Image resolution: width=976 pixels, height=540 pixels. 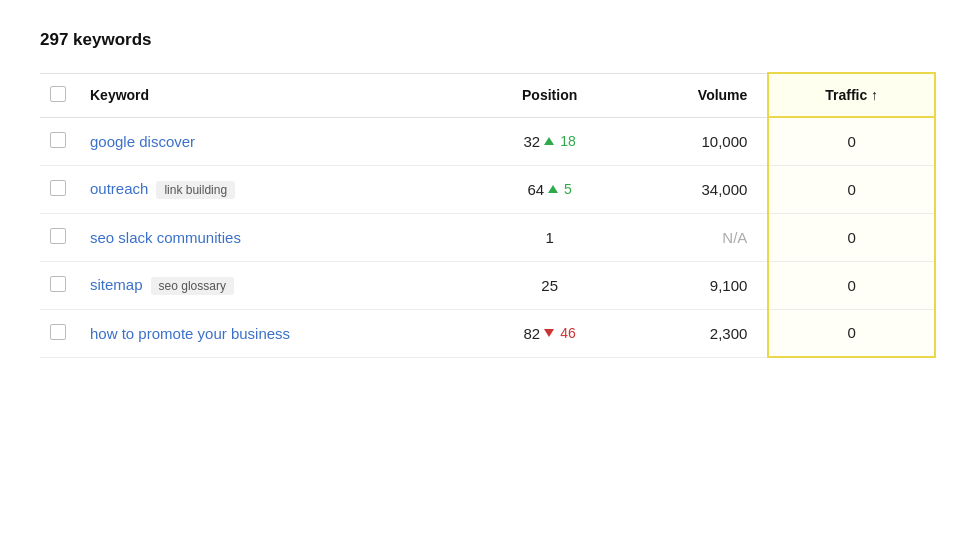 What do you see at coordinates (694, 95) in the screenshot?
I see `header-volume: Volume` at bounding box center [694, 95].